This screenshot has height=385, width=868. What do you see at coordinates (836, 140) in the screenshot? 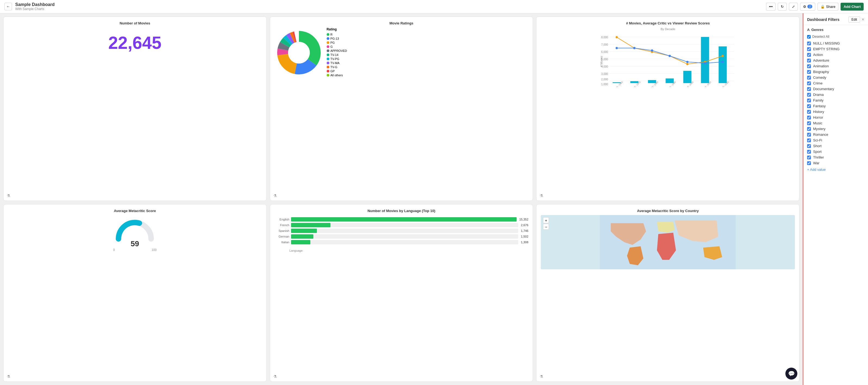
I see `filter-item-sci-fi: Sci-Fi` at bounding box center [836, 140].